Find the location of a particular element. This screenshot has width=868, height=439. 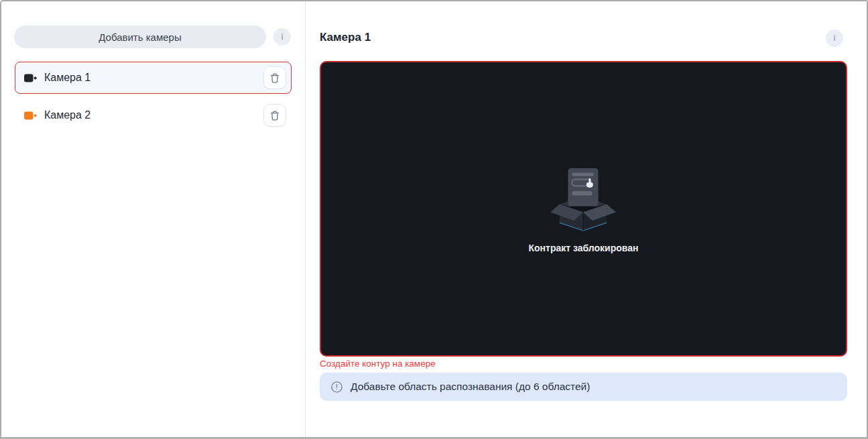

sidebar-info-icon: i is located at coordinates (282, 37).